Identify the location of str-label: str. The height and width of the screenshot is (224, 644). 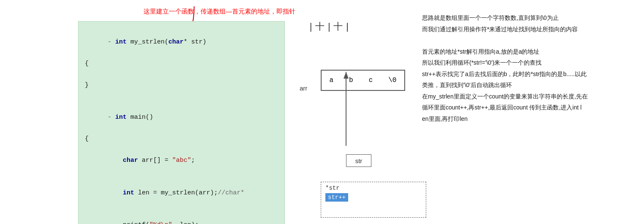
(359, 161).